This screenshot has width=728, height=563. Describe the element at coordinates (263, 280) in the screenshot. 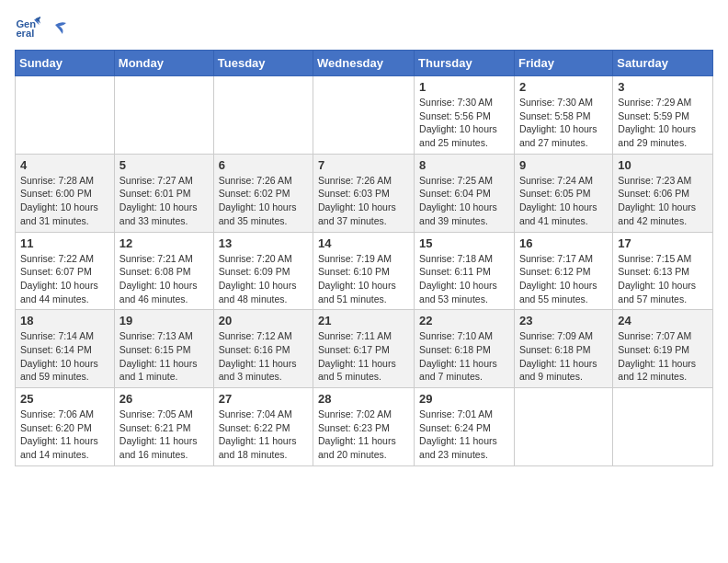

I see `day-info: Sunrise: 7:20 AM Sunset: 6:09 PM Dayligh…` at that location.